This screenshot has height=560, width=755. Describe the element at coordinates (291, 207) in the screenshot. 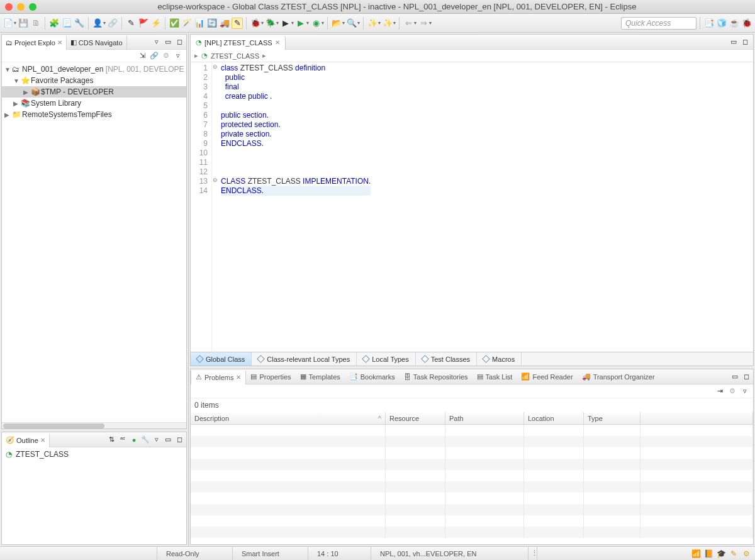

I see `code-content: class ZTEST_CLASS definition public fina…` at that location.